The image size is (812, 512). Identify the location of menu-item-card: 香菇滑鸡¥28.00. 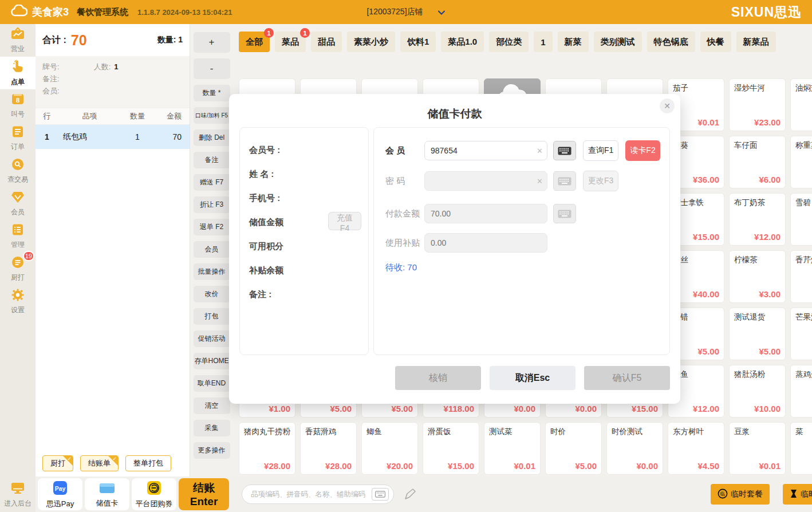
(329, 448).